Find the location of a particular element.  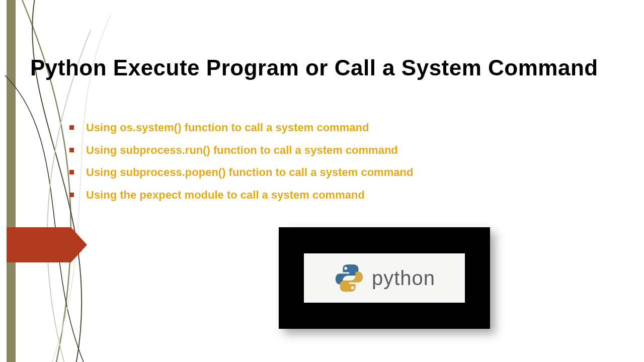

bullet-text: Using os.system() function to call a sys… is located at coordinates (227, 128).